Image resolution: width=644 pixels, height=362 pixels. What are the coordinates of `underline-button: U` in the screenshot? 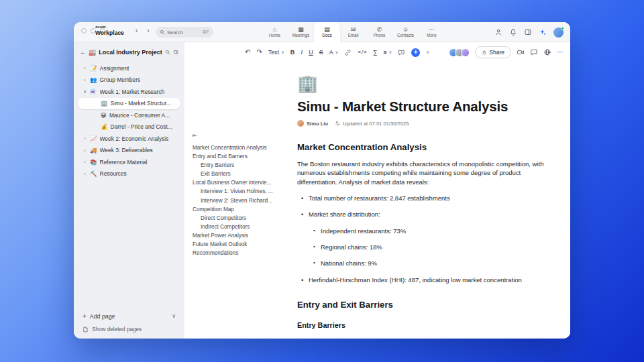 It's located at (311, 52).